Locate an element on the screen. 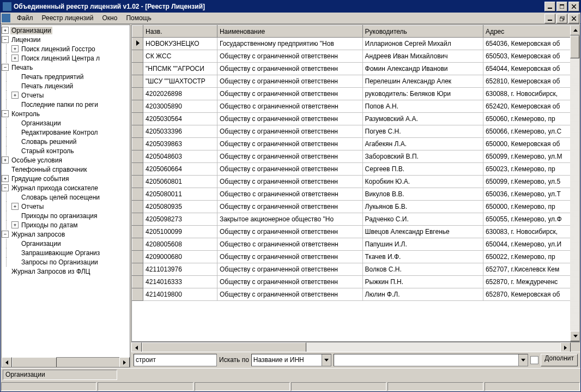 The image size is (581, 392). table-cell: 4205033396 is located at coordinates (180, 132).